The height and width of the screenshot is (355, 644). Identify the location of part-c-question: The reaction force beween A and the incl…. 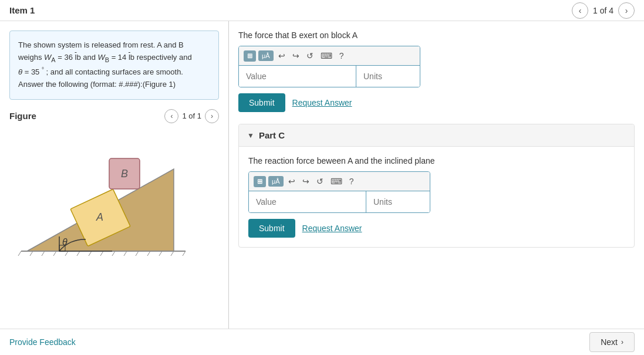
(437, 161).